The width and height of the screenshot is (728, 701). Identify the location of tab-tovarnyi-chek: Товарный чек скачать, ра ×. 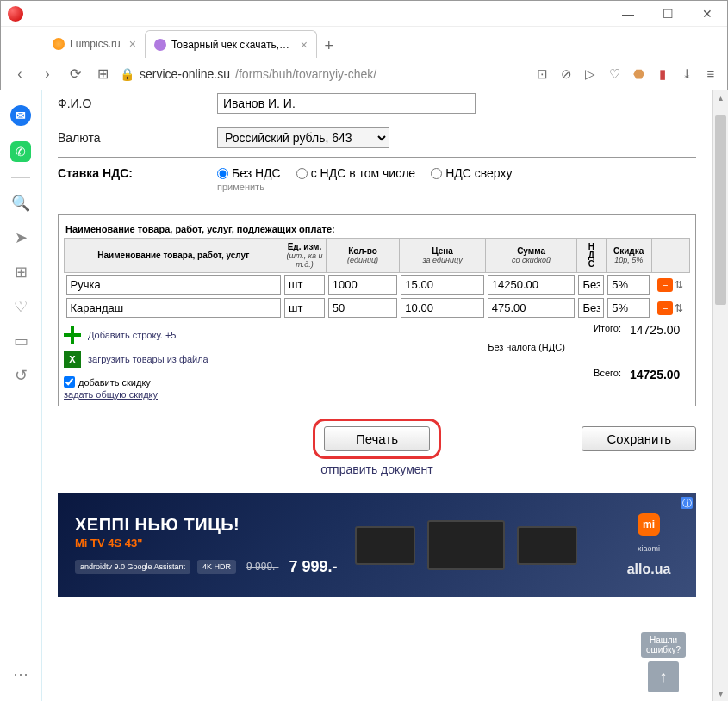
(231, 44).